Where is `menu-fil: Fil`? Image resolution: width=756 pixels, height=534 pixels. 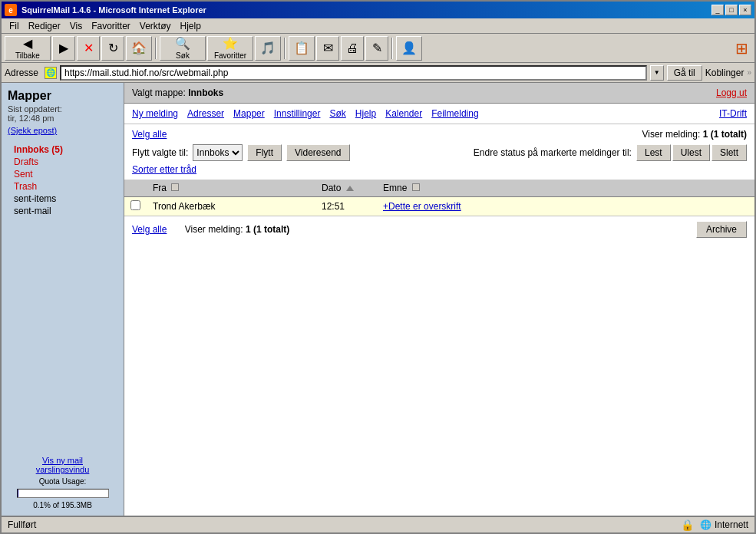
menu-fil: Fil is located at coordinates (14, 26).